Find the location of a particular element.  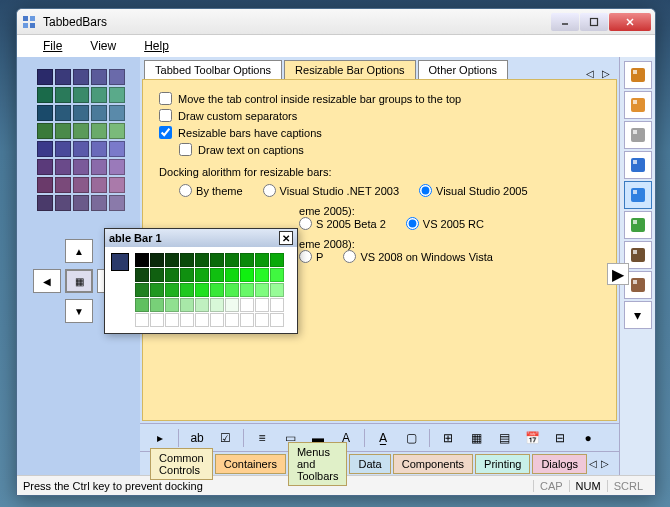

close-button is located at coordinates (630, 22).